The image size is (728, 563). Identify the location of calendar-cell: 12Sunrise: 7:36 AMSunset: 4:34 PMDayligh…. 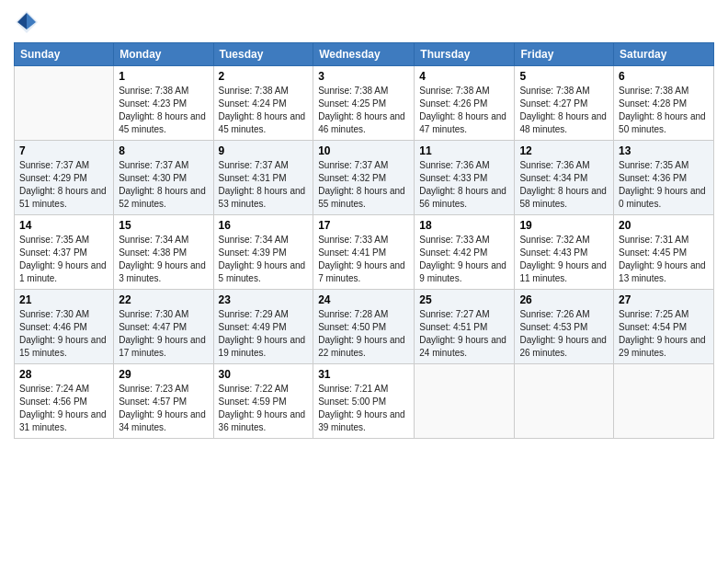
(564, 178).